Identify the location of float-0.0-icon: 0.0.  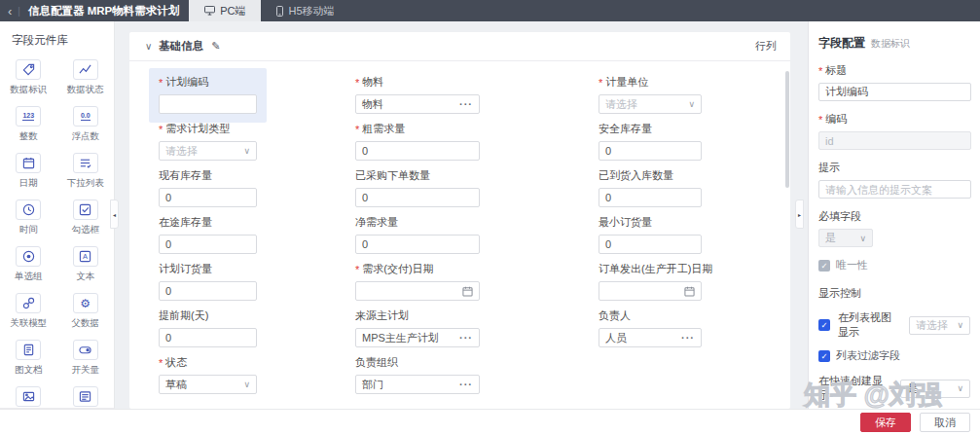
(86, 117).